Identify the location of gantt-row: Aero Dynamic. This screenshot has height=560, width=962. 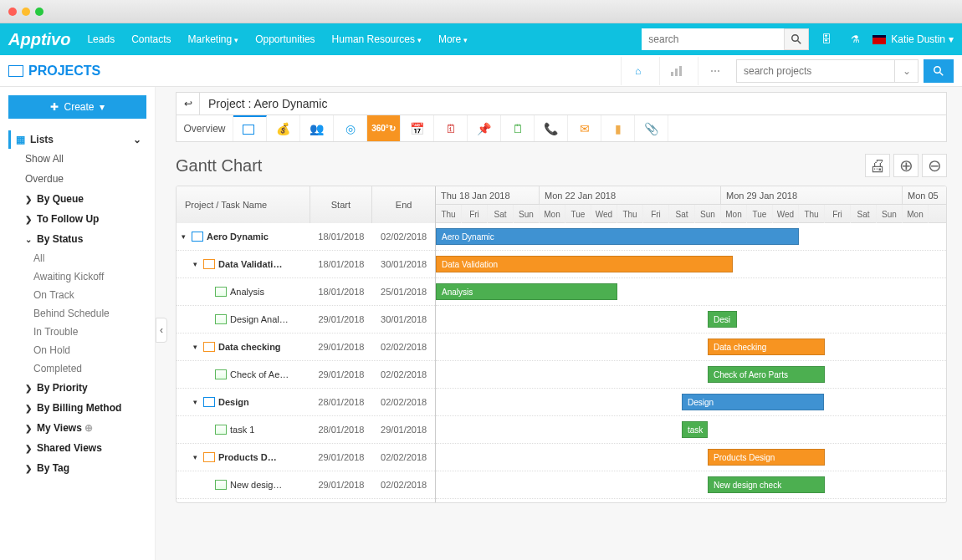
(691, 237).